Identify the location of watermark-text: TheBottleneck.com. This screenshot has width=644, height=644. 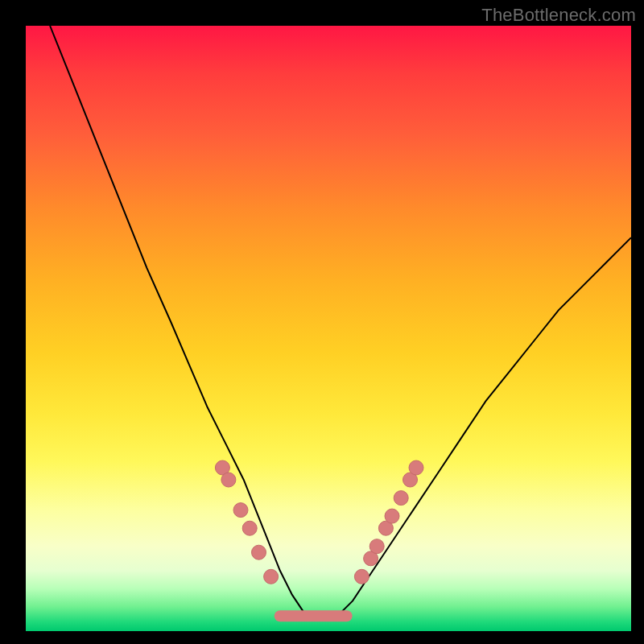
(559, 15).